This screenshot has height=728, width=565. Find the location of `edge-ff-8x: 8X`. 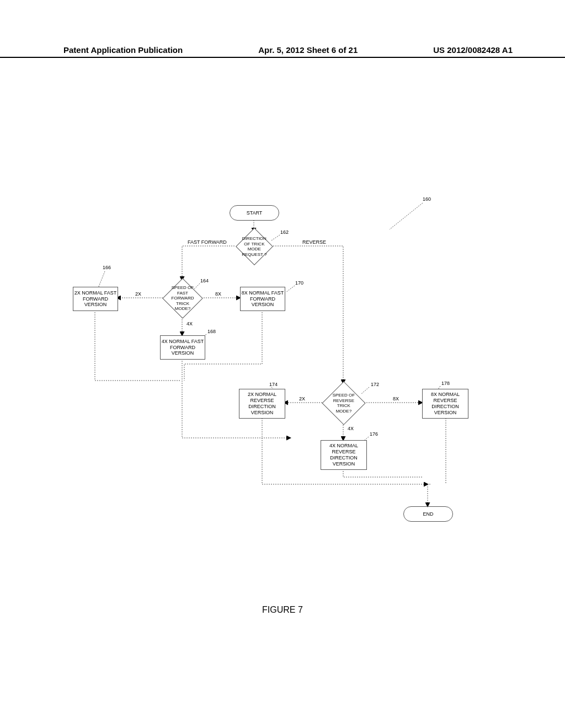

edge-ff-8x: 8X is located at coordinates (218, 294).